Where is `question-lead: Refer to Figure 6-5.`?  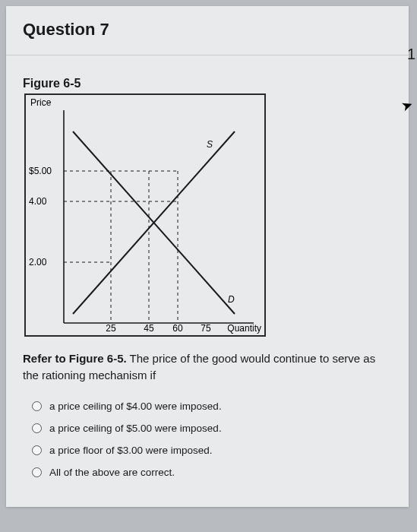 question-lead: Refer to Figure 6-5. is located at coordinates (74, 359).